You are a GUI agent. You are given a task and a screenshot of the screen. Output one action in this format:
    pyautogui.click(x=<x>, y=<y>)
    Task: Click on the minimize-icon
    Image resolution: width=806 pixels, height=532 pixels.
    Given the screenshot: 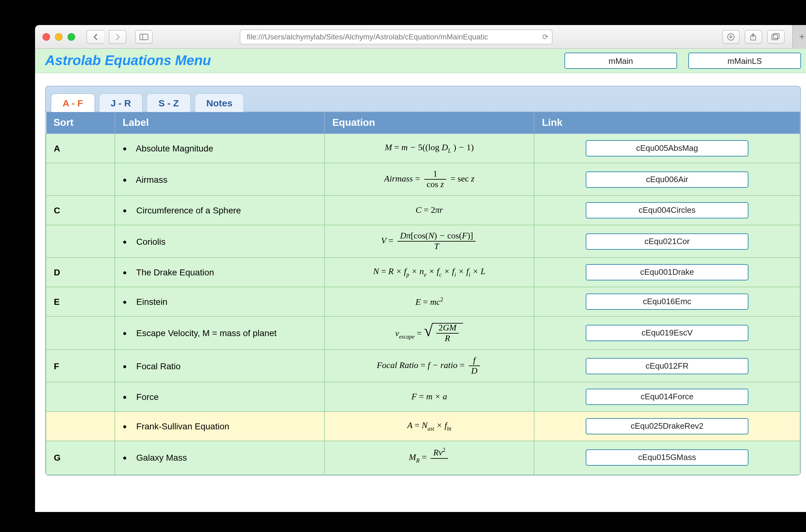 What is the action you would take?
    pyautogui.click(x=59, y=37)
    